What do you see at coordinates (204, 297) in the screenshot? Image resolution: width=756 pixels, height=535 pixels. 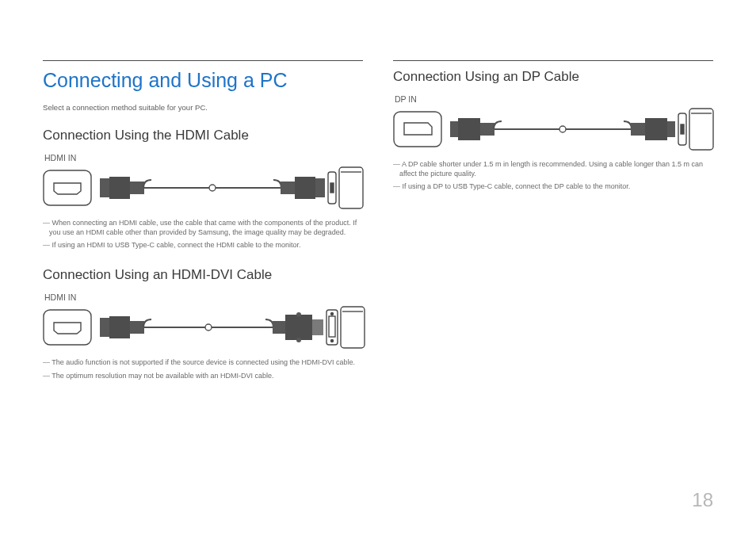 I see `port-label-hdmi-dvi: HDMI IN` at bounding box center [204, 297].